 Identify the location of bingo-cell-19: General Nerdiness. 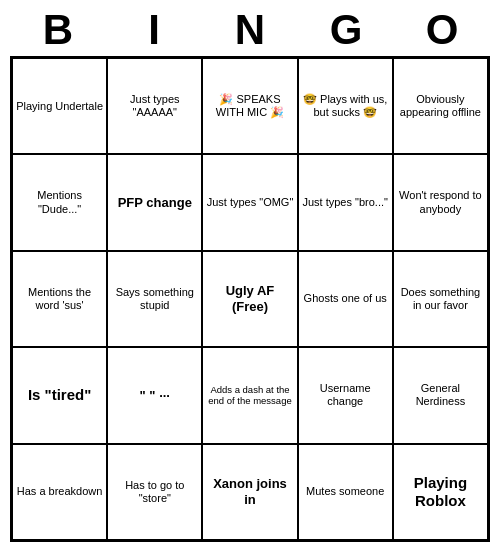
(440, 395).